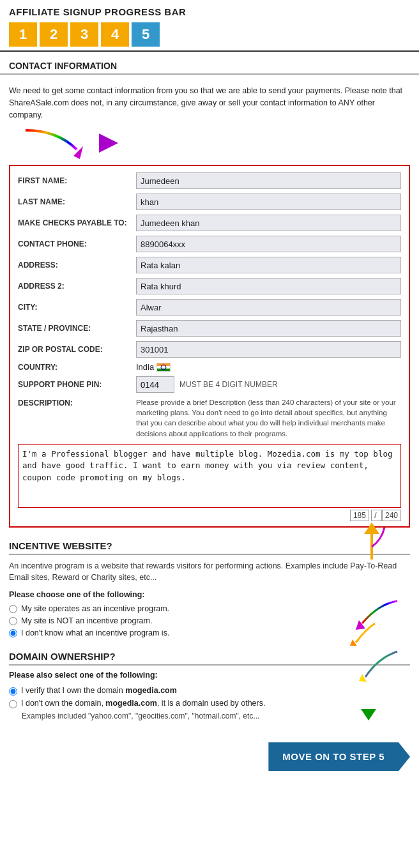 The image size is (419, 868). What do you see at coordinates (77, 181) in the screenshot?
I see `first-name-label: FIRST NAME:` at bounding box center [77, 181].